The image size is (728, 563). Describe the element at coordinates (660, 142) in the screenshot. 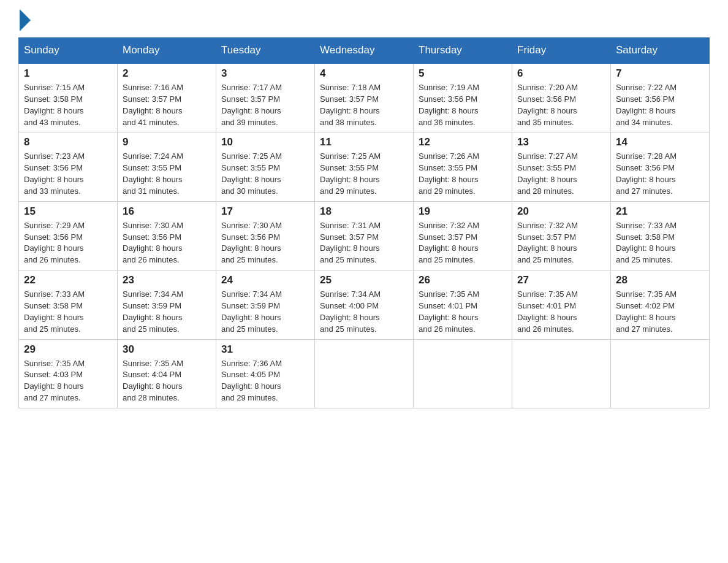

I see `day-number: 14` at that location.